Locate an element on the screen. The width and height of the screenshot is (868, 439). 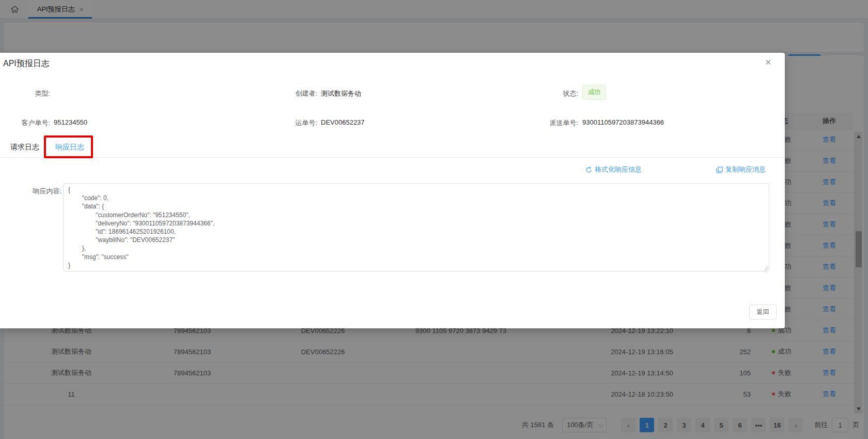
type-label: 类型: is located at coordinates (25, 94).